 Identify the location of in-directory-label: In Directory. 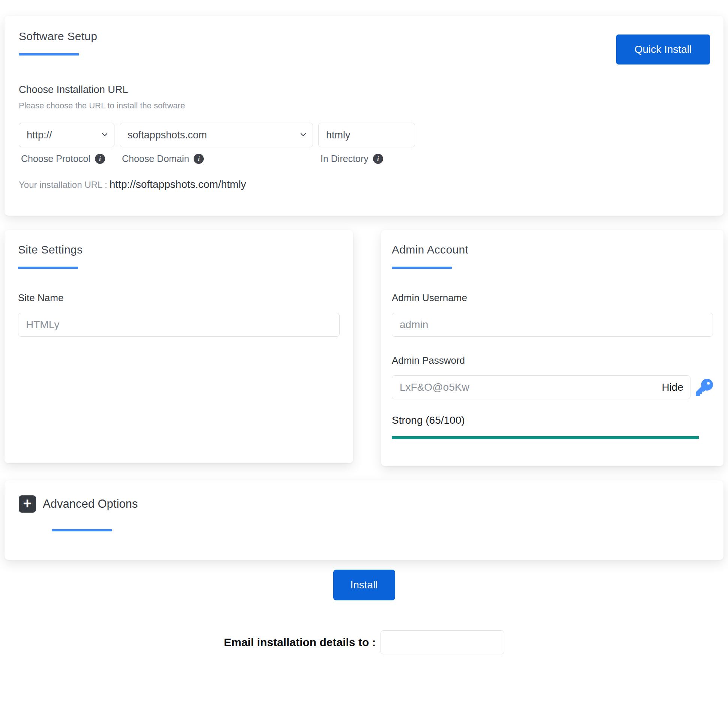
(344, 159).